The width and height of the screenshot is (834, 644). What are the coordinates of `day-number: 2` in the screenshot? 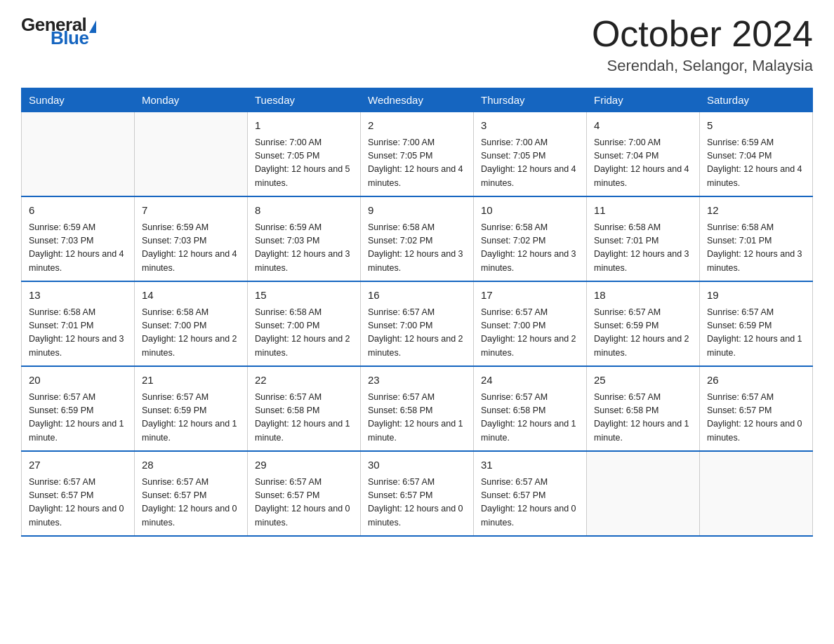 It's located at (417, 126).